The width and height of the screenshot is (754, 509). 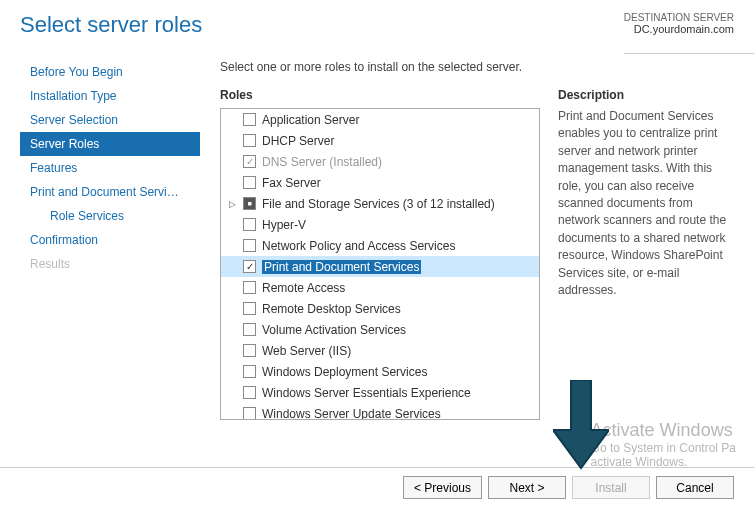 What do you see at coordinates (110, 264) in the screenshot?
I see `nav-item-8: Results` at bounding box center [110, 264].